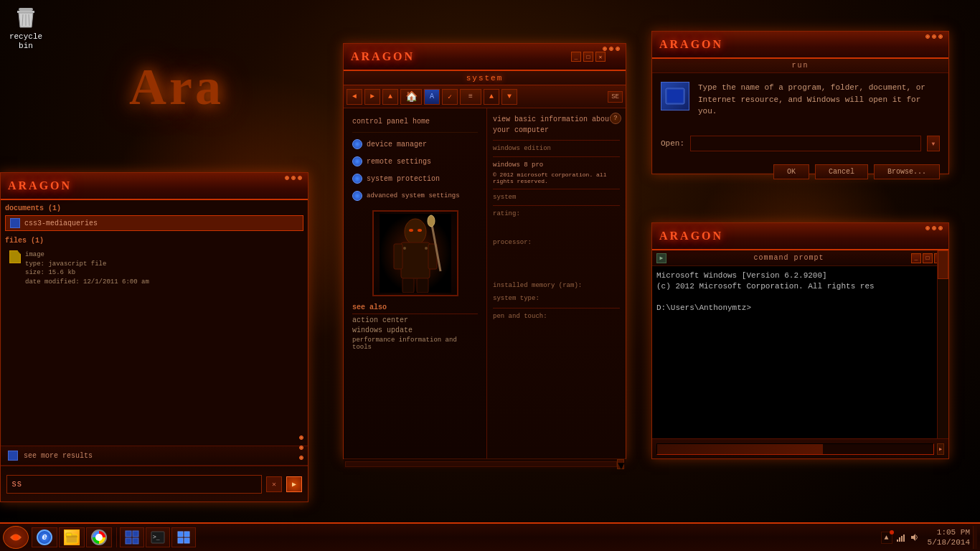  What do you see at coordinates (842, 172) in the screenshot?
I see `run-cancel-btn: Cancel` at bounding box center [842, 172].